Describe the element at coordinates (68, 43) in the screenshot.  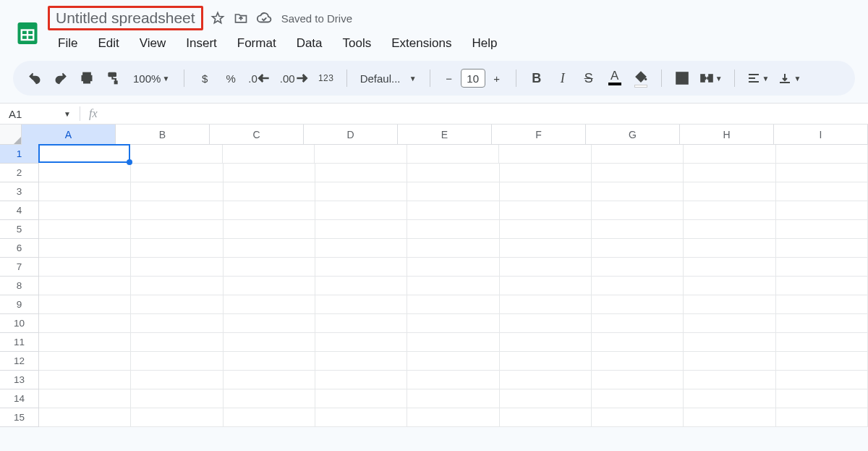
I see `menu-file: File` at that location.